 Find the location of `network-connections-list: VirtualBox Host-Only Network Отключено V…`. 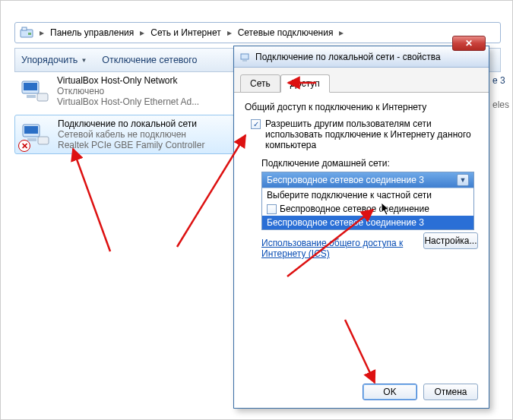

network-connections-list: VirtualBox Host-Only Network Отключено V… is located at coordinates (125, 115).